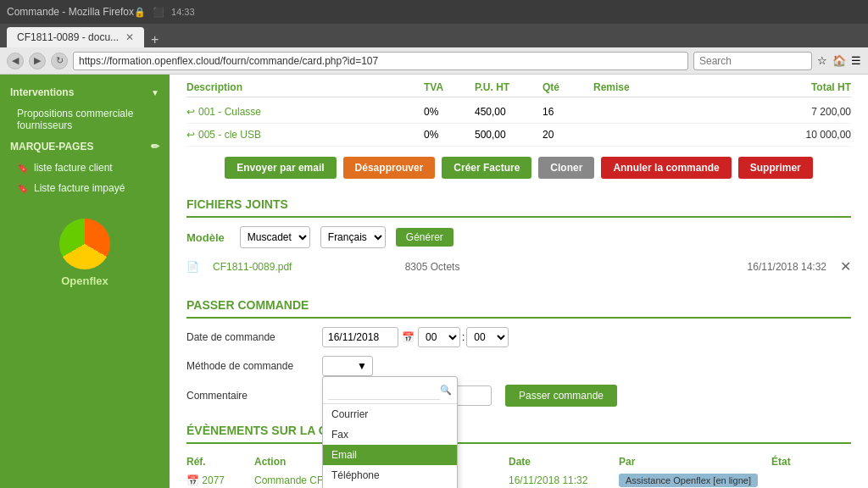 This screenshot has height=488, width=868. Describe the element at coordinates (509, 135) in the screenshot. I see `row-pu-2: 500,00` at that location.